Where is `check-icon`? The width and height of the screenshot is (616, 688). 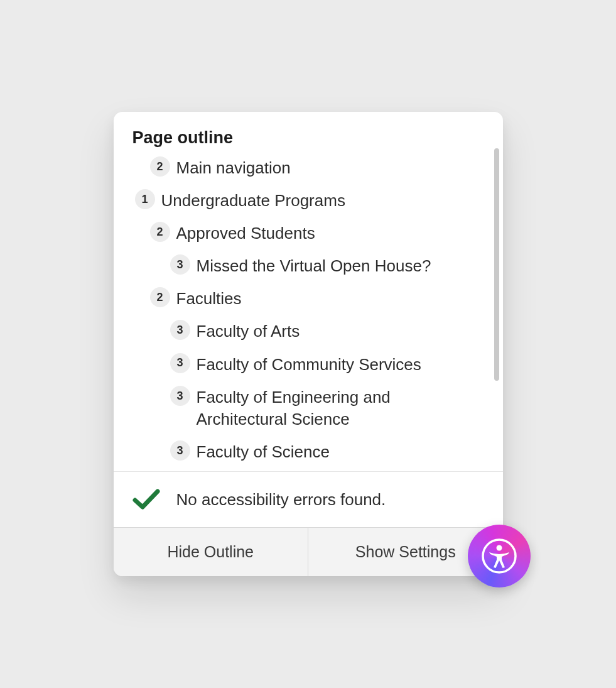
check-icon is located at coordinates (146, 500).